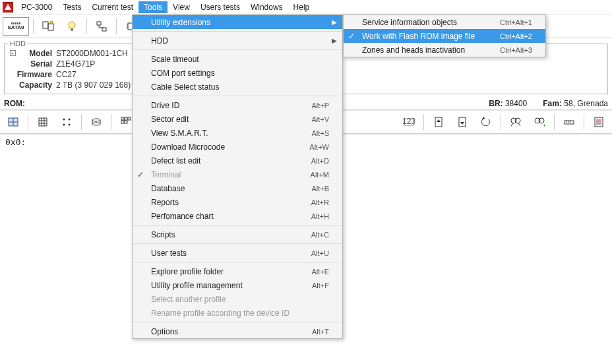 The width and height of the screenshot is (612, 364). What do you see at coordinates (321, 235) in the screenshot?
I see `shortcut-label: Alt+C` at bounding box center [321, 235].